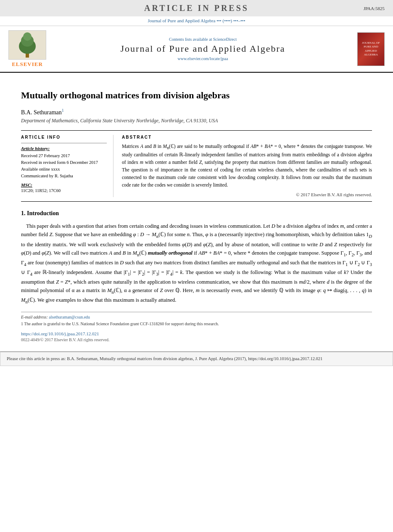 The image size is (393, 532). What do you see at coordinates (372, 49) in the screenshot?
I see `journal-cover: JOURNAL OF PURE AND APPLIED ALGEBRA` at bounding box center [372, 49].